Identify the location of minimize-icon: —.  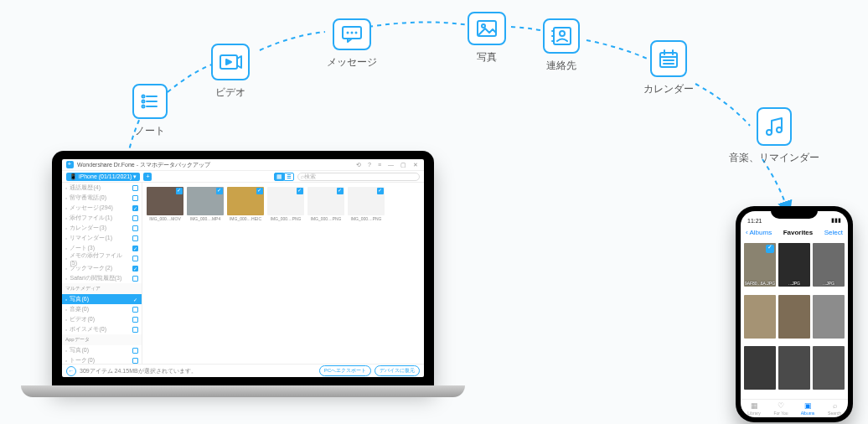
(390, 164).